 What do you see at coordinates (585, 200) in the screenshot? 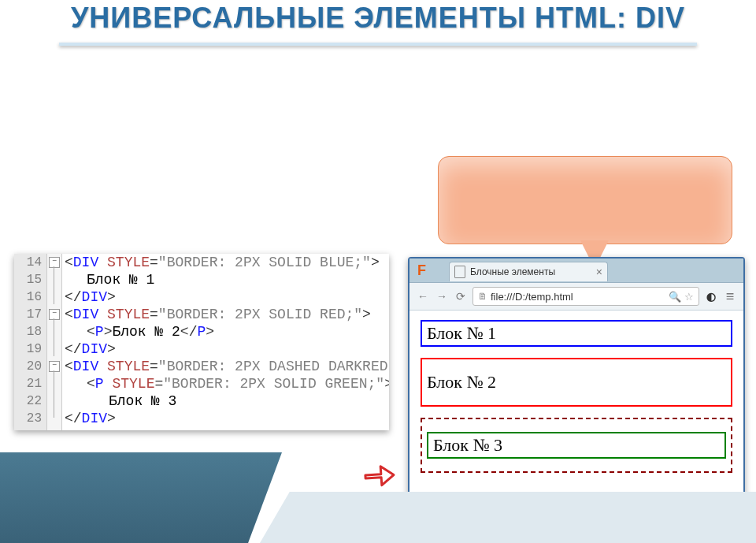
I see `speech-callout` at bounding box center [585, 200].